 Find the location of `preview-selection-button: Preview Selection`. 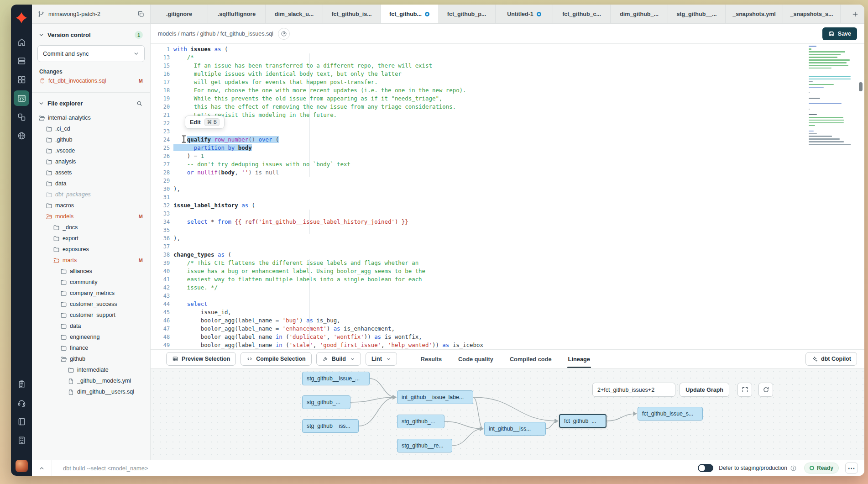

preview-selection-button: Preview Selection is located at coordinates (201, 359).